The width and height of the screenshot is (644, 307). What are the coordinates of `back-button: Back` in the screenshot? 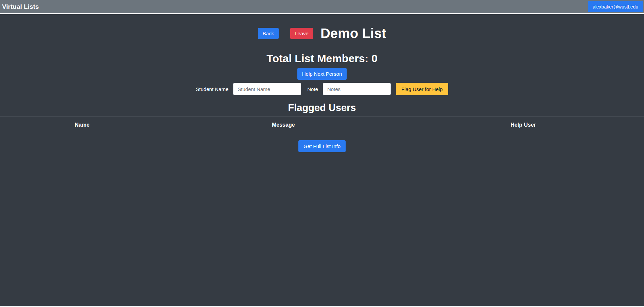 It's located at (268, 33).